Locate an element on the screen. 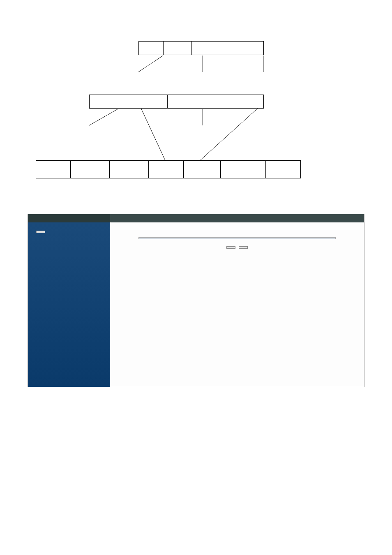  fcs-box is located at coordinates (284, 169).